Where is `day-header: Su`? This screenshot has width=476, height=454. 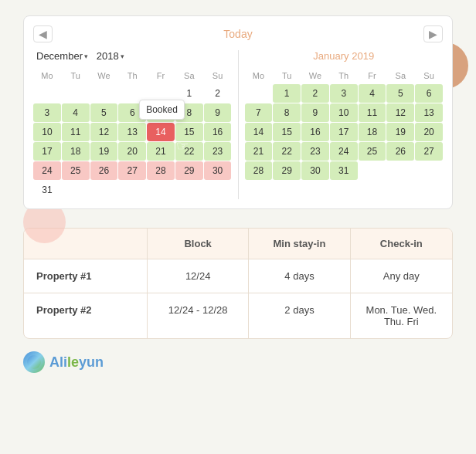
day-header: Su is located at coordinates (429, 76).